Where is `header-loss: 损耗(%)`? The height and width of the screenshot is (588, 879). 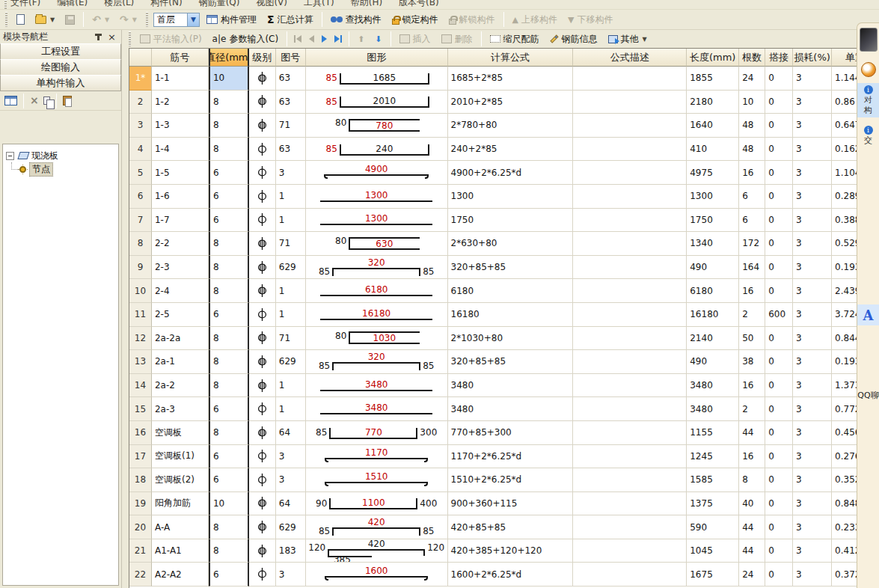 header-loss: 损耗(%) is located at coordinates (812, 58).